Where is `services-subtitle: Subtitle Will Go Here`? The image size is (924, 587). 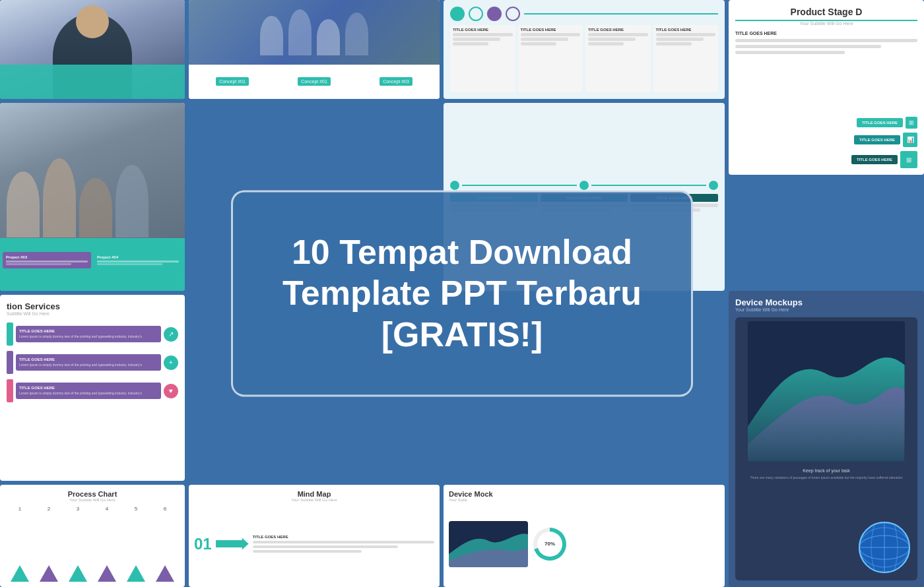 services-subtitle: Subtitle Will Go Here is located at coordinates (92, 314).